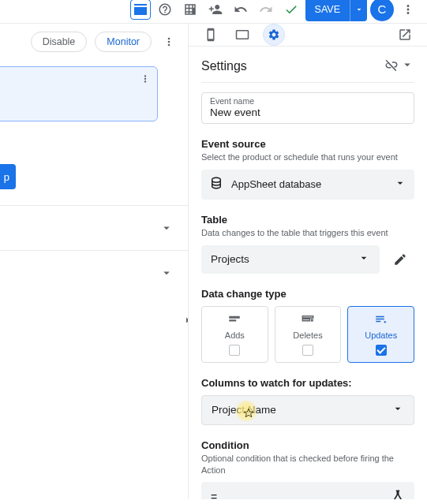 The image size is (427, 504). What do you see at coordinates (276, 185) in the screenshot?
I see `event-source-value: AppSheet database` at bounding box center [276, 185].